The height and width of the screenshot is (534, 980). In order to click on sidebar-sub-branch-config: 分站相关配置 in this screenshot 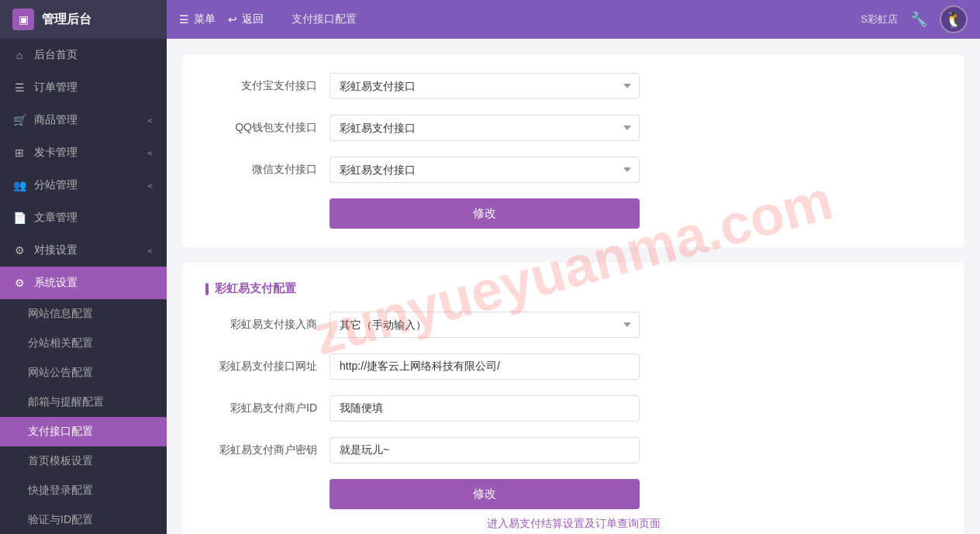, I will do `click(84, 343)`.